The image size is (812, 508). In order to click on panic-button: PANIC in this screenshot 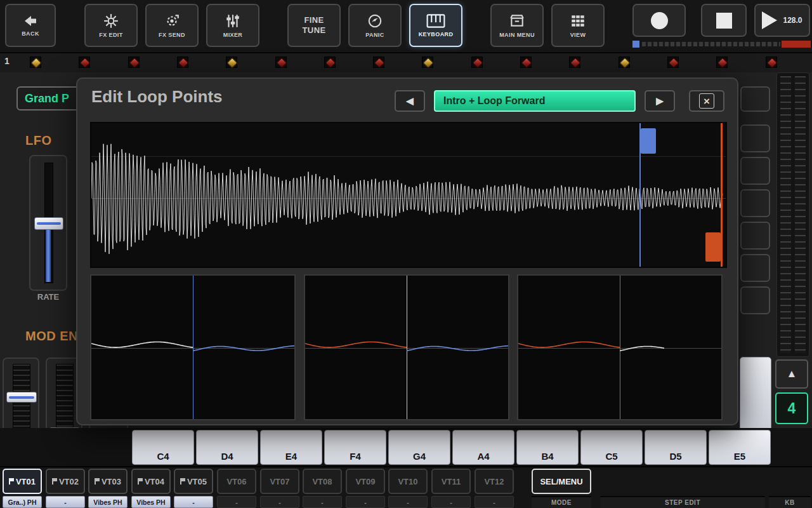, I will do `click(375, 25)`.